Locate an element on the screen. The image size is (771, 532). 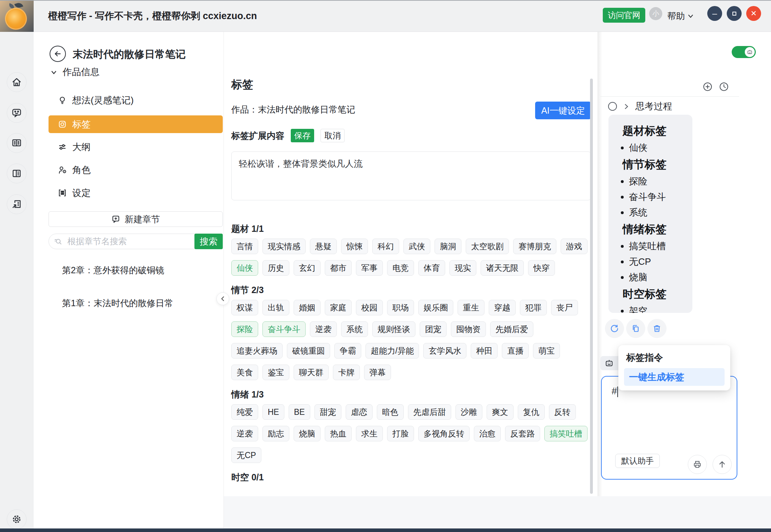
collapse-panel-button is located at coordinates (223, 299).